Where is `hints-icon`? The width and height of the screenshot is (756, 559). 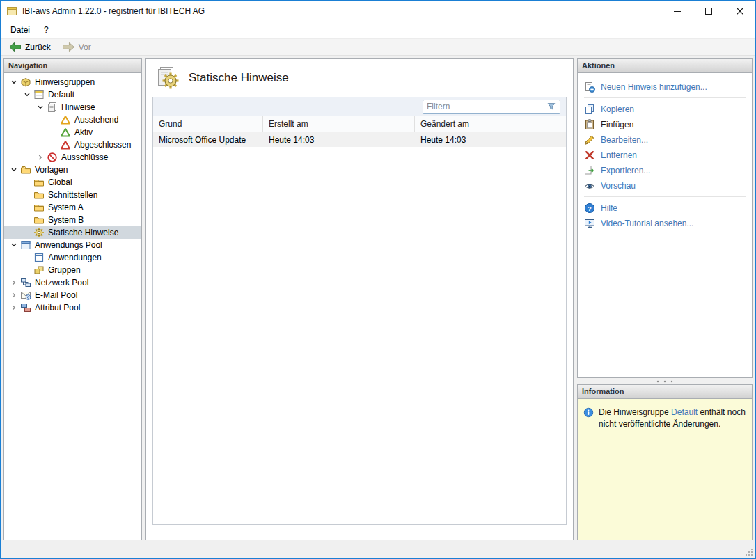
hints-icon is located at coordinates (52, 107).